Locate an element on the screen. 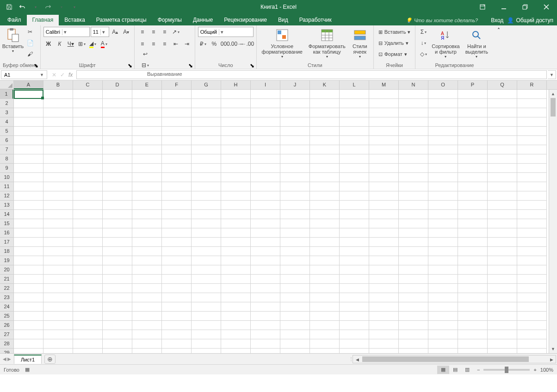  scroll-down-button: ▼ is located at coordinates (553, 349).